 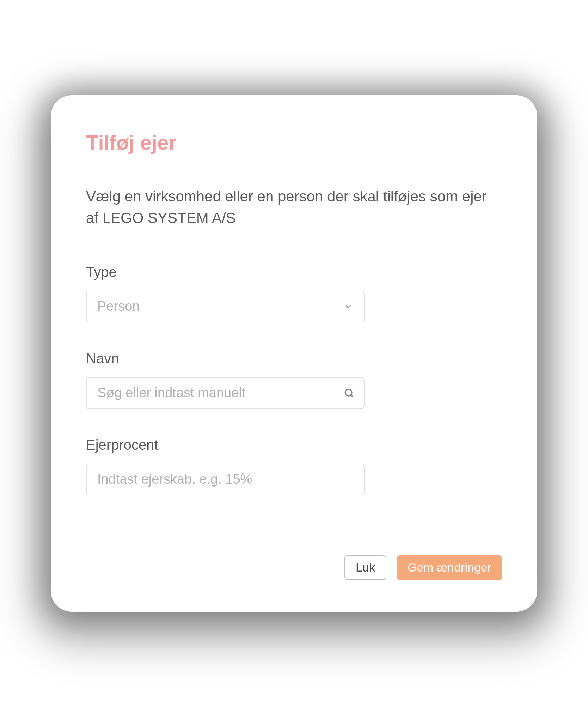 What do you see at coordinates (294, 380) in the screenshot?
I see `name-field-group: Navn` at bounding box center [294, 380].